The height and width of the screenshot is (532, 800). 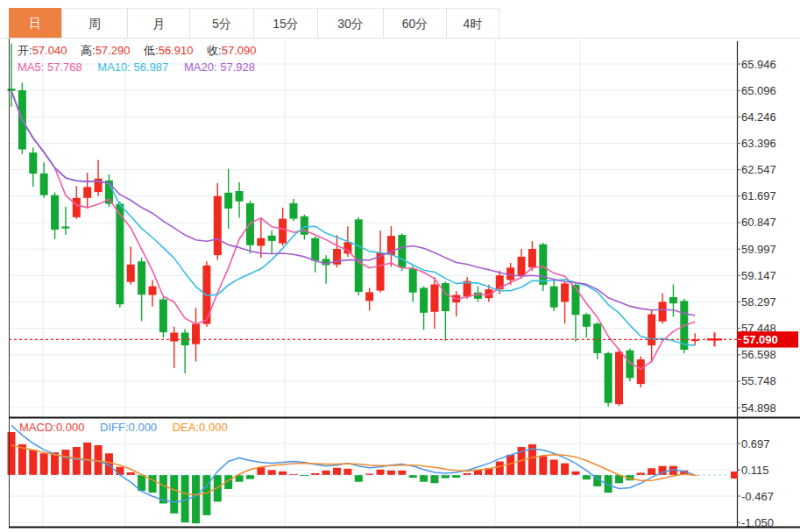 I want to click on open-label: 开:, so click(x=25, y=51).